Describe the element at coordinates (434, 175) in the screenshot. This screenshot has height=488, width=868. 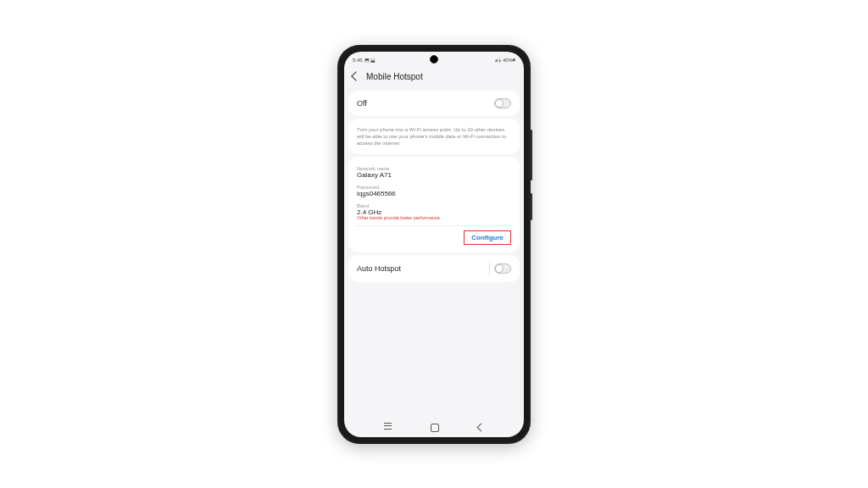
I see `network-name-value: Galaxy A71` at that location.